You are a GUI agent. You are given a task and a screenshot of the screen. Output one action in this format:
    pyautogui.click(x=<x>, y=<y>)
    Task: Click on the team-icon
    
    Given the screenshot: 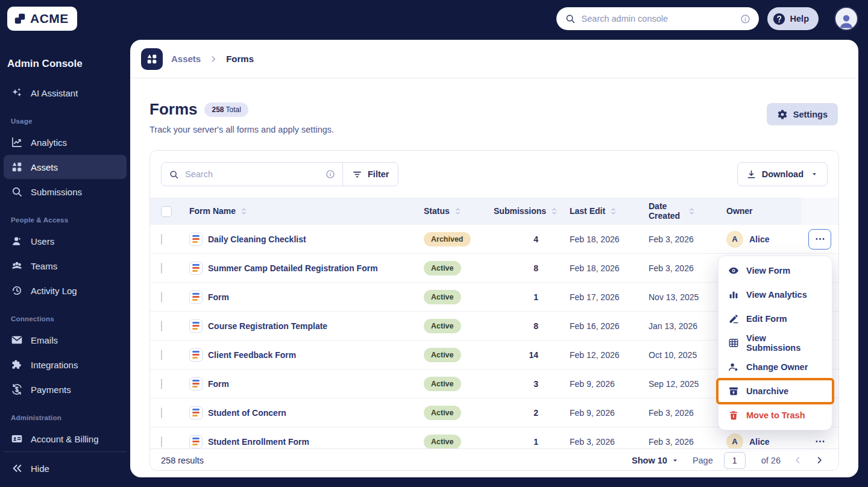 What is the action you would take?
    pyautogui.click(x=17, y=266)
    